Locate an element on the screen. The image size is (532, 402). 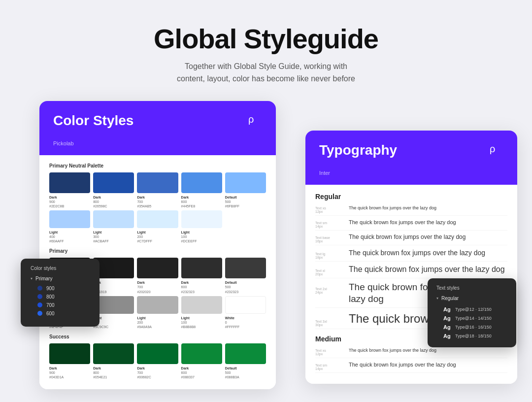
swatch-col: Light200#9A9A9A is located at coordinates (158, 312).